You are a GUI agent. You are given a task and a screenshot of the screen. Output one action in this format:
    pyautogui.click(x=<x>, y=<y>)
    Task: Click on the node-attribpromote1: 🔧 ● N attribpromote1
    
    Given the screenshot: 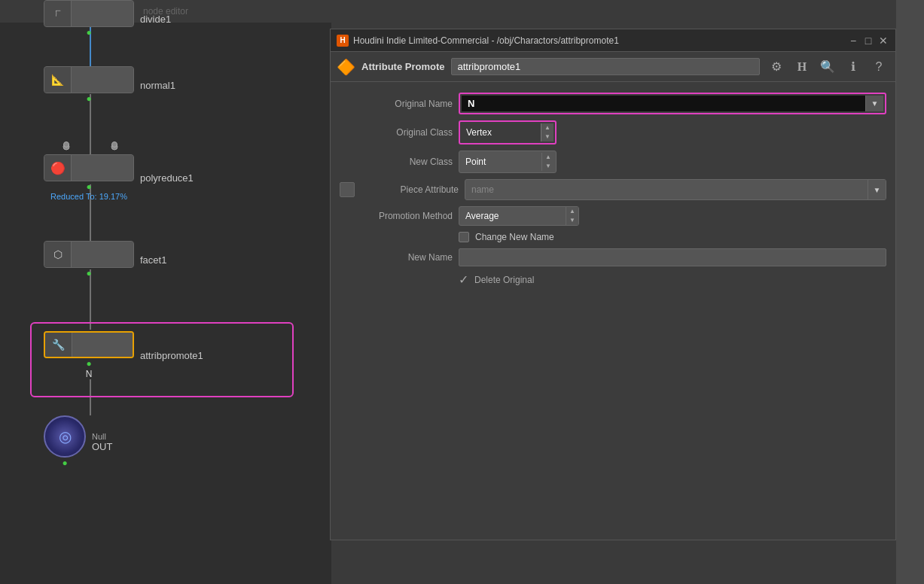 What is the action you would take?
    pyautogui.click(x=124, y=355)
    